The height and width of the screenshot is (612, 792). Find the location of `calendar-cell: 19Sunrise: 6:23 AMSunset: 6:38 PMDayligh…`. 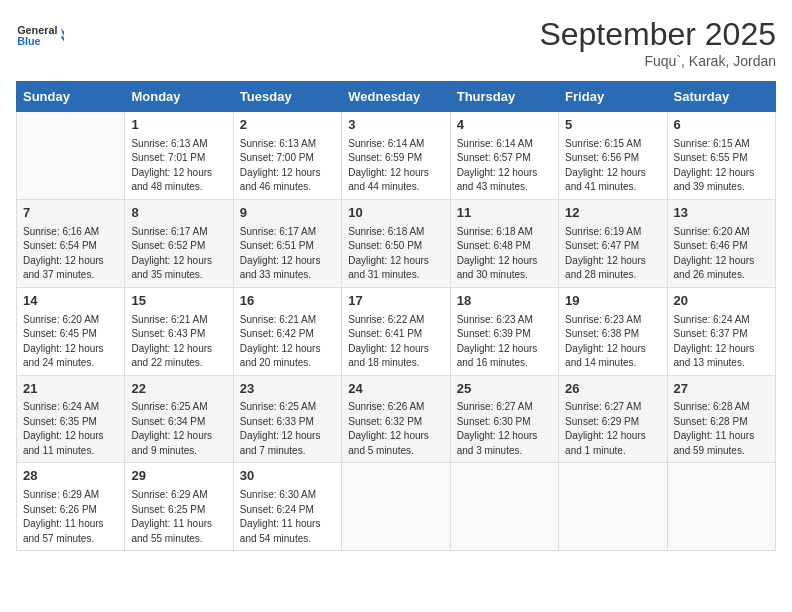

calendar-cell: 19Sunrise: 6:23 AMSunset: 6:38 PMDayligh… is located at coordinates (613, 331).